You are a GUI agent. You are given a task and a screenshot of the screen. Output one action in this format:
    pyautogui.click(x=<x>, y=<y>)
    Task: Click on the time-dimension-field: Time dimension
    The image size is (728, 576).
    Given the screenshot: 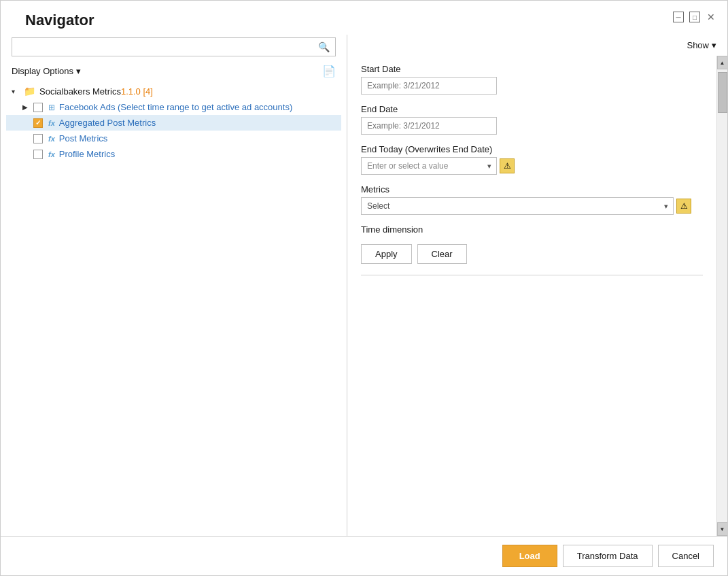 What is the action you would take?
    pyautogui.click(x=532, y=230)
    